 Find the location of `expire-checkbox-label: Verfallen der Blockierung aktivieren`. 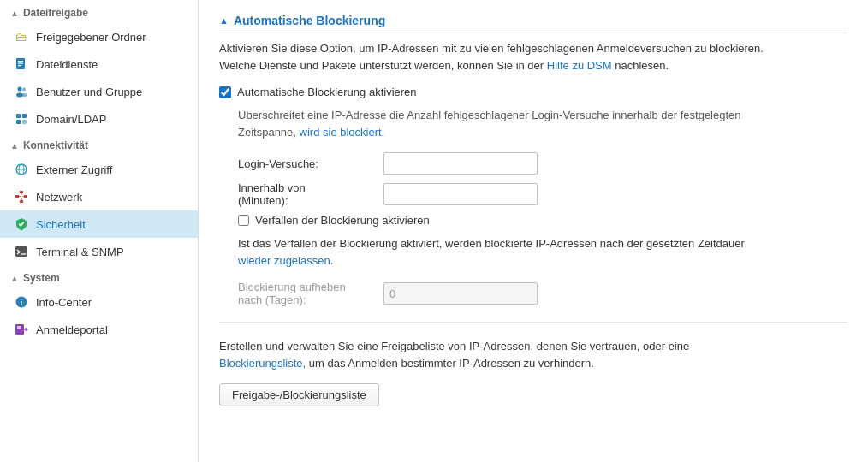

expire-checkbox-label: Verfallen der Blockierung aktivieren is located at coordinates (342, 221).